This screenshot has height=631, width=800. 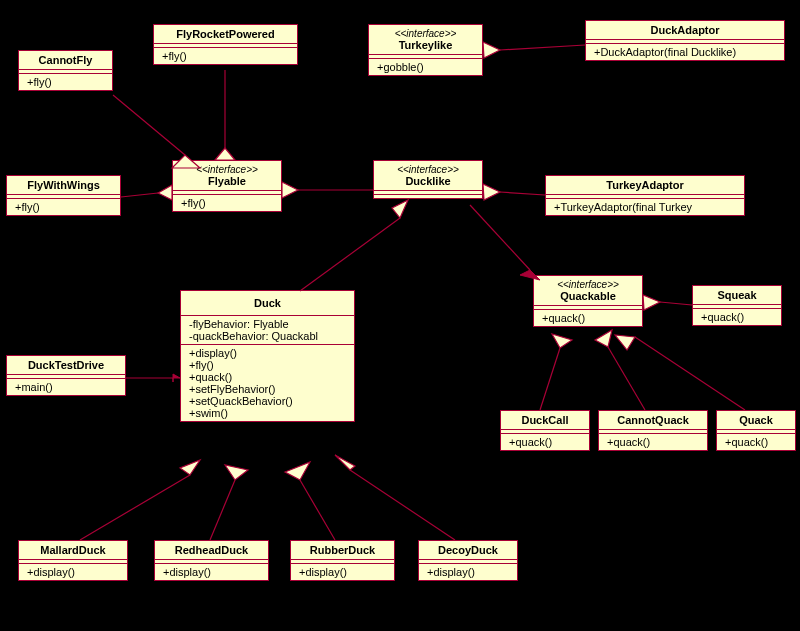 What do you see at coordinates (685, 30) in the screenshot?
I see `class-name: DuckAdaptor` at bounding box center [685, 30].